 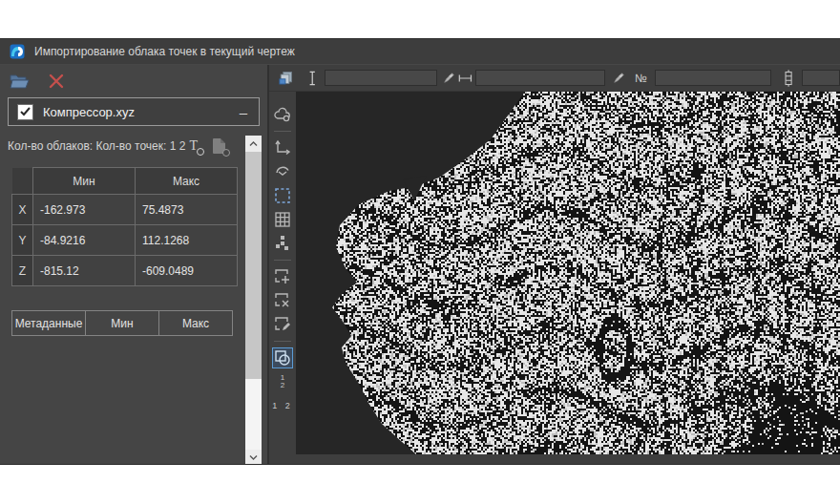 I want to click on length-input, so click(x=540, y=78).